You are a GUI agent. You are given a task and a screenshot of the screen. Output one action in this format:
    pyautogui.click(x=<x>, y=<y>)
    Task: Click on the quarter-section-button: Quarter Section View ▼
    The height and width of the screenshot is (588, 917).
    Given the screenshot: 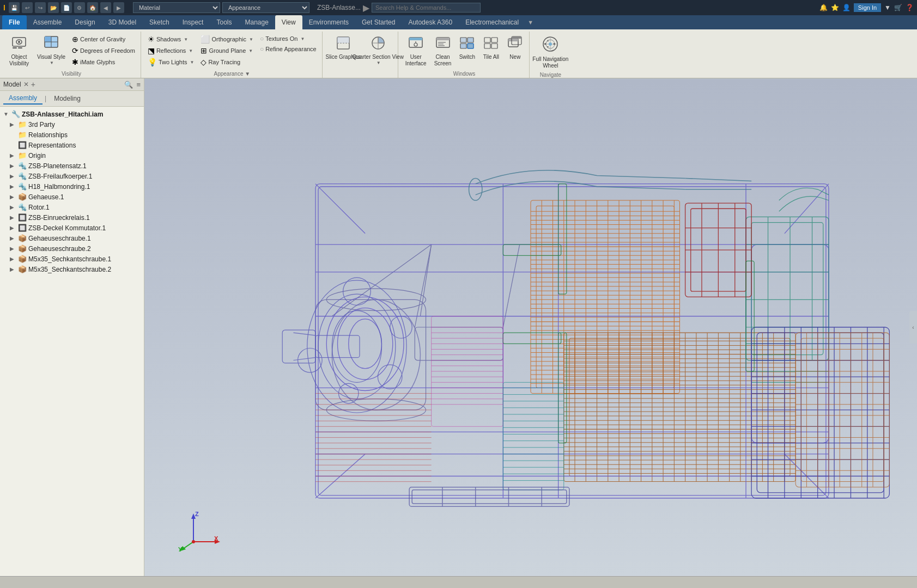 What is the action you would take?
    pyautogui.click(x=378, y=50)
    